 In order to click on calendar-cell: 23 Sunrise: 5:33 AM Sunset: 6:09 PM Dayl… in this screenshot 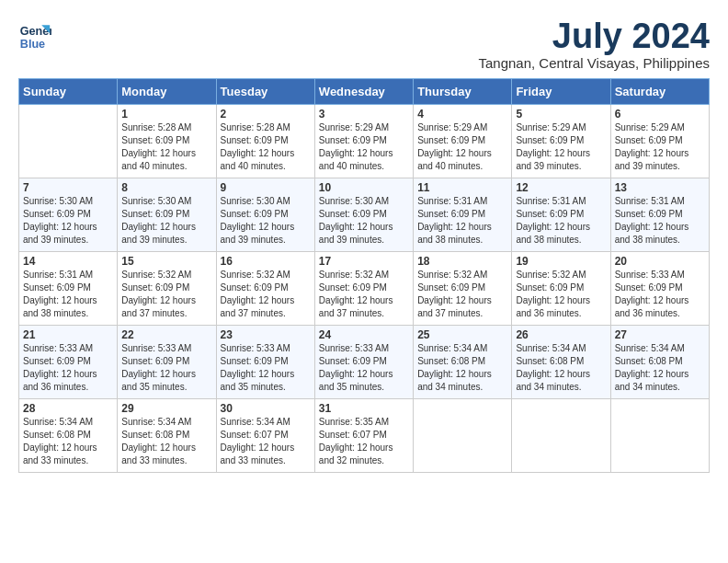, I will do `click(265, 362)`.